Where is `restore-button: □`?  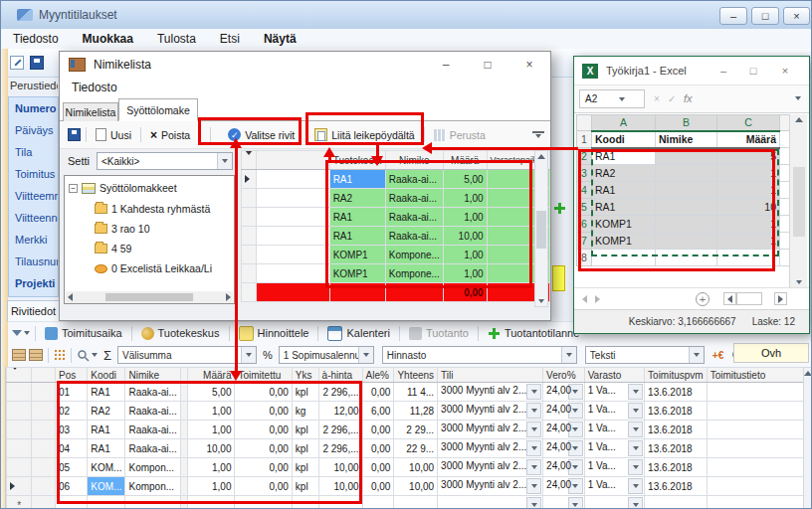 restore-button: □ is located at coordinates (765, 16).